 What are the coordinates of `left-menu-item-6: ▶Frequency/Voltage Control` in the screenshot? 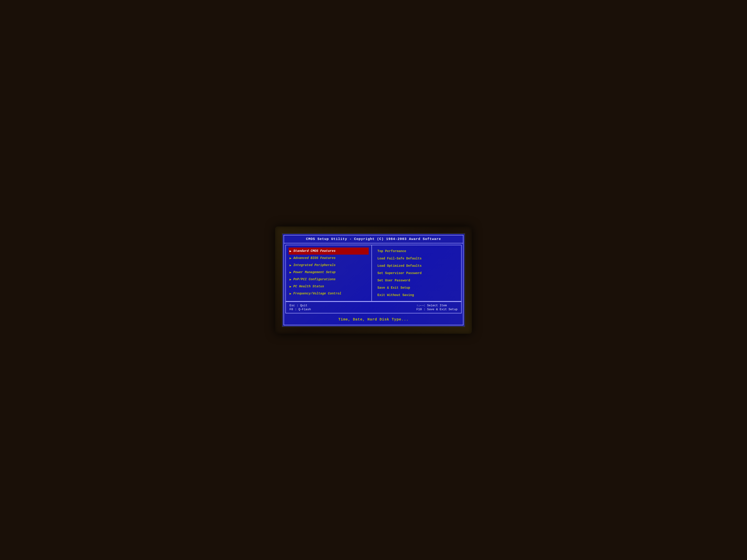 It's located at (329, 294).